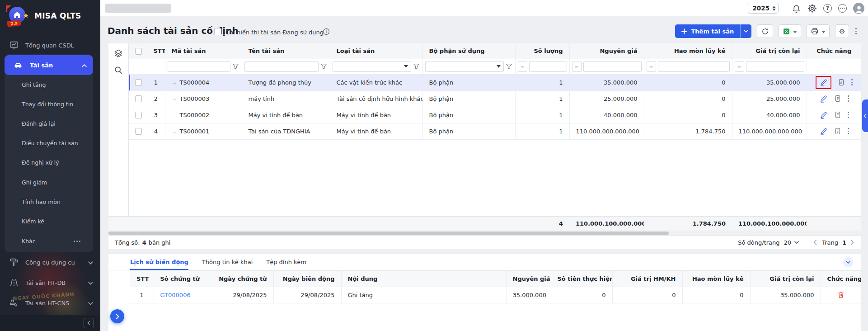 The image size is (868, 331). What do you see at coordinates (49, 65) in the screenshot?
I see `sidebar-item-tai-san: Tài sản` at bounding box center [49, 65].